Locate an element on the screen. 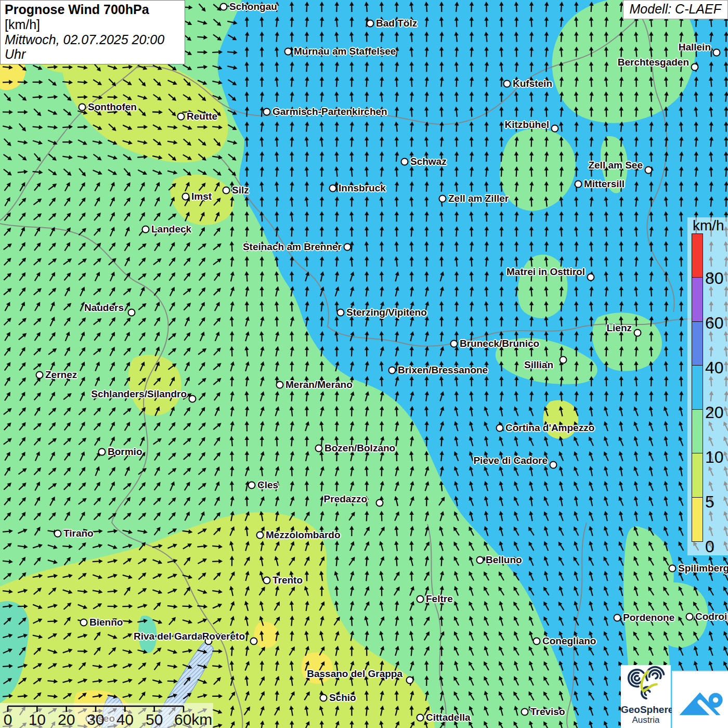 Image resolution: width=728 pixels, height=728 pixels. city-label: Lienz is located at coordinates (619, 328).